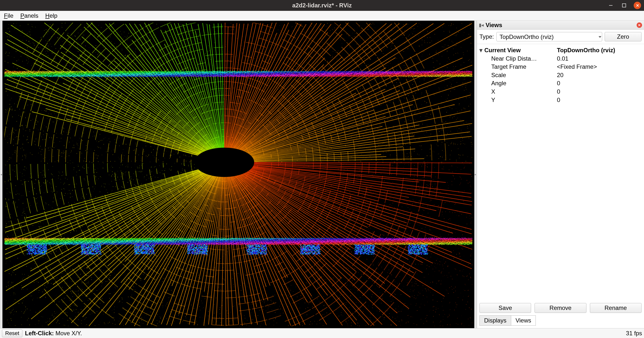 This screenshot has width=644, height=338. Describe the element at coordinates (634, 333) in the screenshot. I see `fps-counter: 31 fps` at that location.